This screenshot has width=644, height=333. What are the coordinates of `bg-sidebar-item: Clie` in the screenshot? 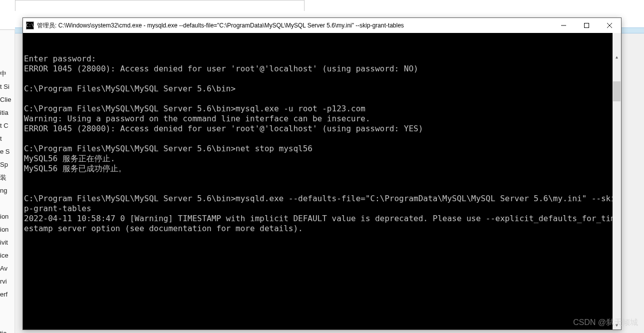 It's located at (7, 100).